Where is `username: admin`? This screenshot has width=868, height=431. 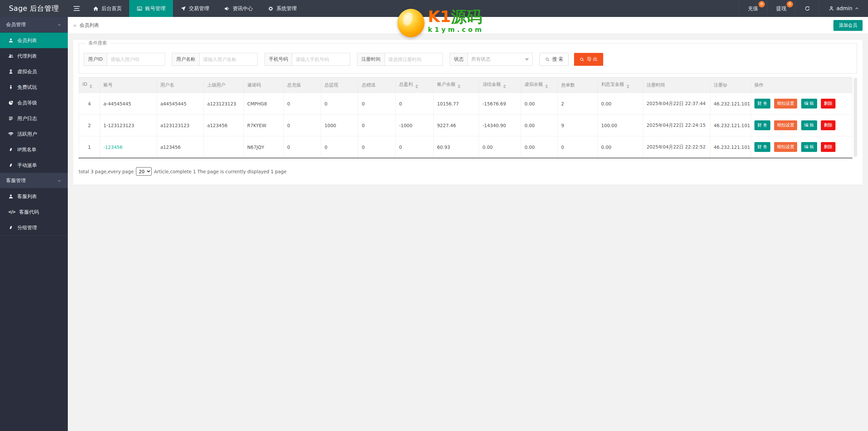
username: admin is located at coordinates (844, 8).